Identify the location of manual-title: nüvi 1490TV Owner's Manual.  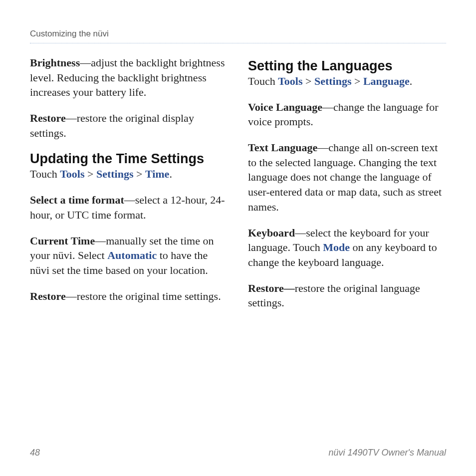
(387, 453).